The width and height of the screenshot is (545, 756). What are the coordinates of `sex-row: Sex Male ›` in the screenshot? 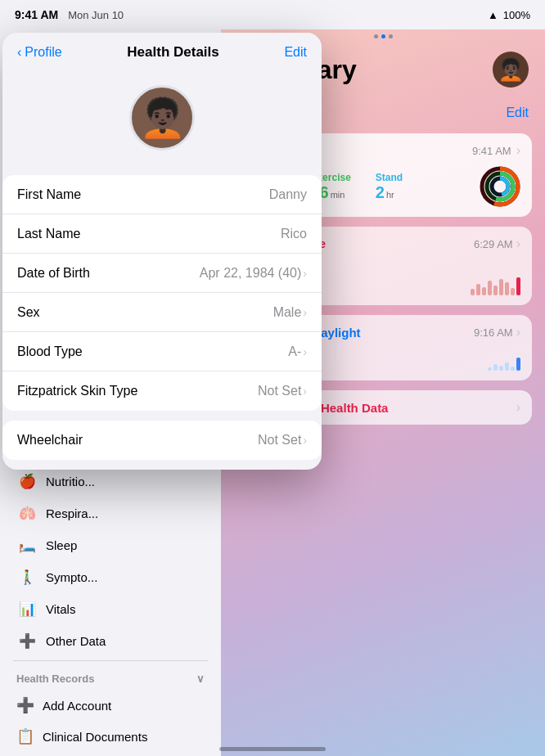 It's located at (162, 313).